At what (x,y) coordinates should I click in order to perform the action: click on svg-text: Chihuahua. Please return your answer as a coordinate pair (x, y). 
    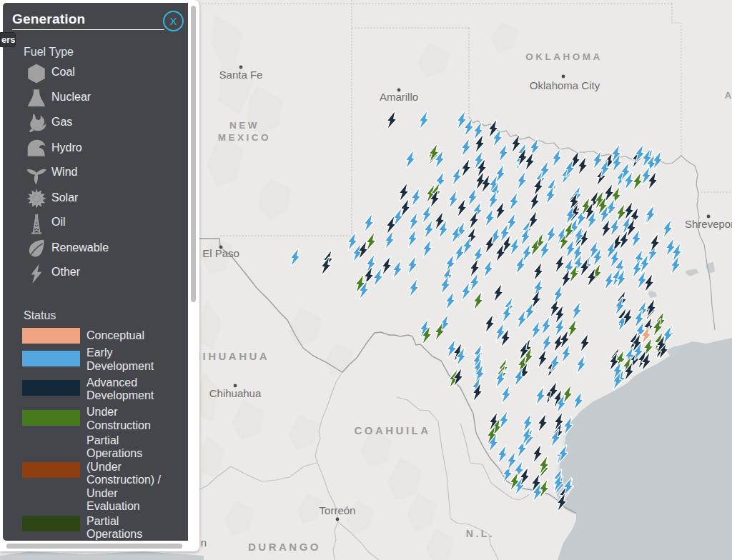
    Looking at the image, I should click on (236, 393).